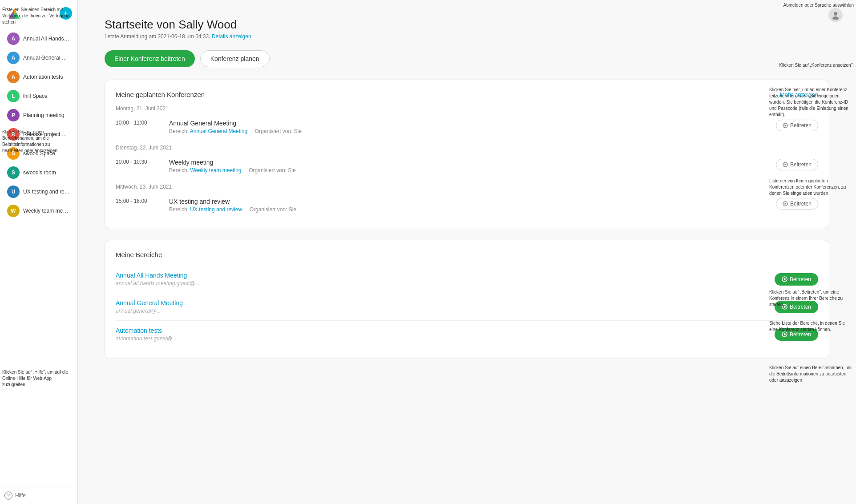 This screenshot has width=856, height=504. I want to click on sidebar-footer: ? Hilfe, so click(39, 496).